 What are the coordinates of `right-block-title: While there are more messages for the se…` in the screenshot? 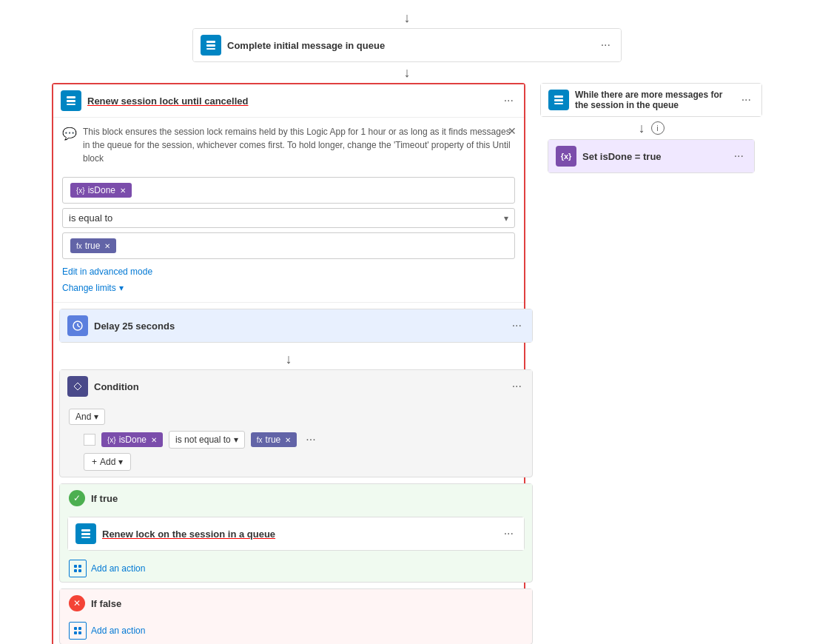 It's located at (654, 100).